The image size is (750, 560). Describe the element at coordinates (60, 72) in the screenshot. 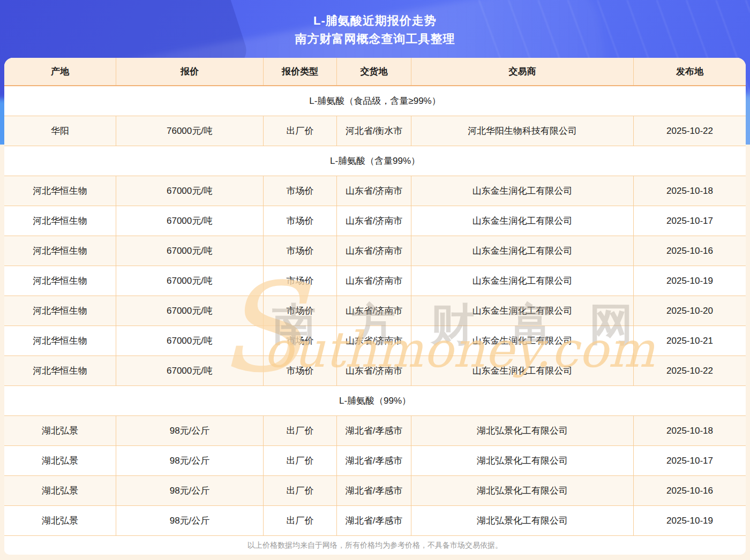

I see `header-origin: 产地` at that location.